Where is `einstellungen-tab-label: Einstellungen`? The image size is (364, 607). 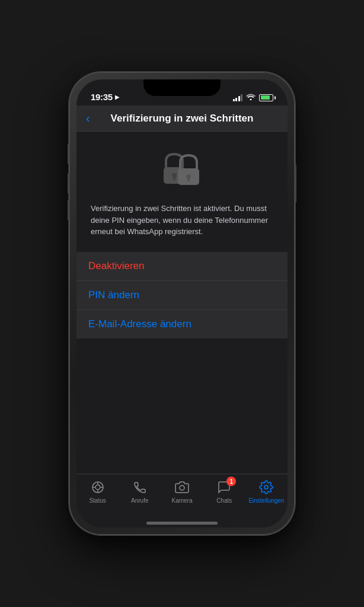
einstellungen-tab-label: Einstellungen is located at coordinates (266, 500).